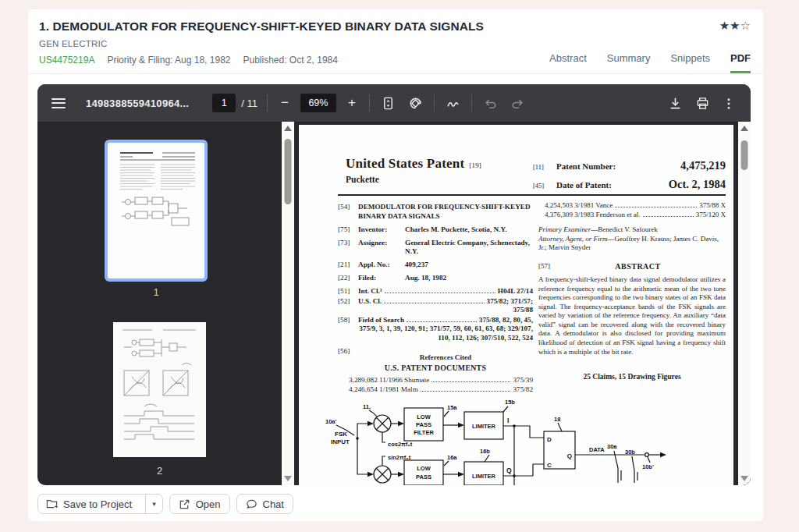 The width and height of the screenshot is (799, 532). What do you see at coordinates (290, 60) in the screenshot?
I see `published-date-label: Published: Oct 2, 1984` at bounding box center [290, 60].